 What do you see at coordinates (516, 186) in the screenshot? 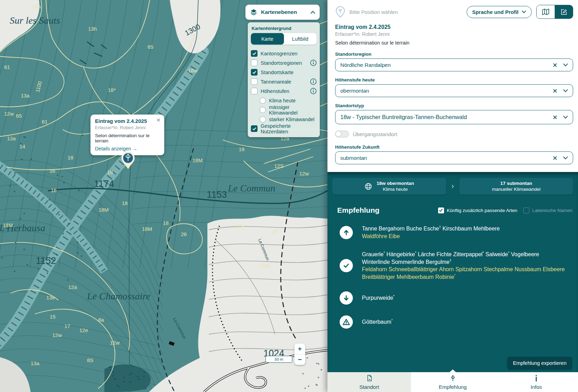
I see `scenario-future-chip: 17 submontan manueller Klimawandel` at bounding box center [516, 186].